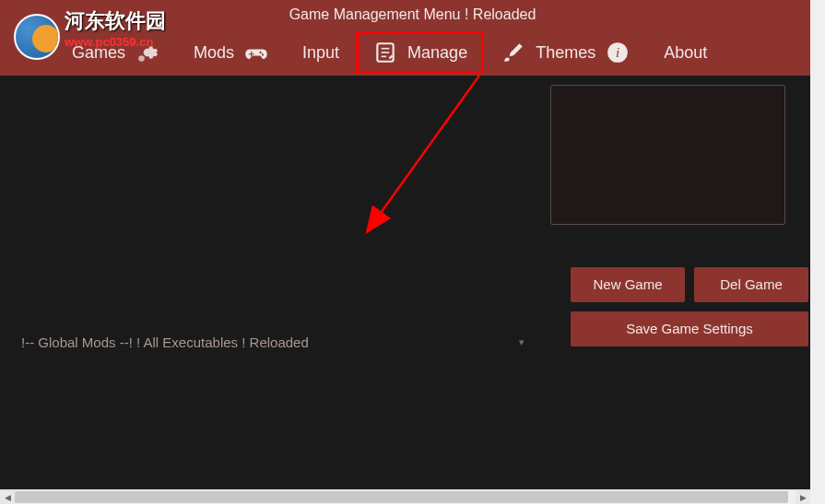 This screenshot has width=825, height=504. What do you see at coordinates (406, 497) in the screenshot?
I see `horizontal-scrollbar: ◀ ▶` at bounding box center [406, 497].